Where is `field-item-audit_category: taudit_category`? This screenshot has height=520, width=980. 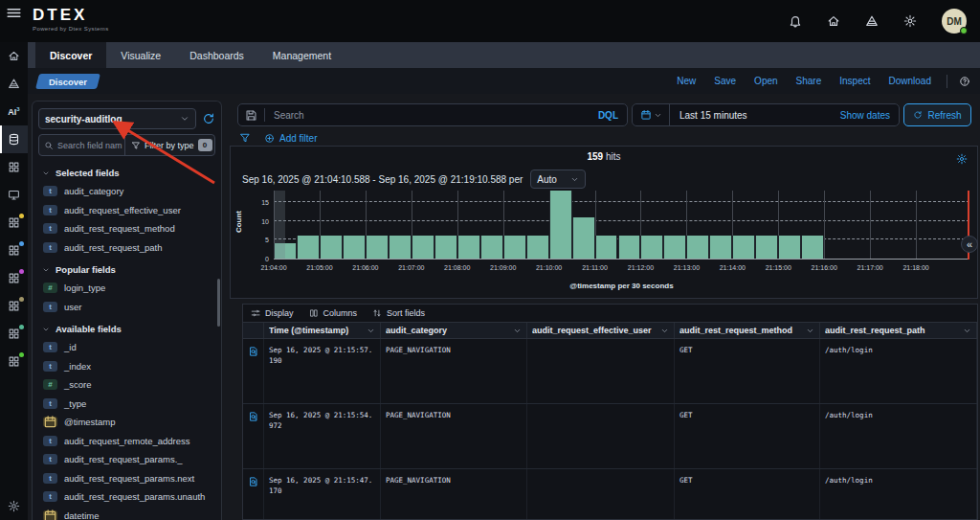 field-item-audit_category: taudit_category is located at coordinates (126, 192).